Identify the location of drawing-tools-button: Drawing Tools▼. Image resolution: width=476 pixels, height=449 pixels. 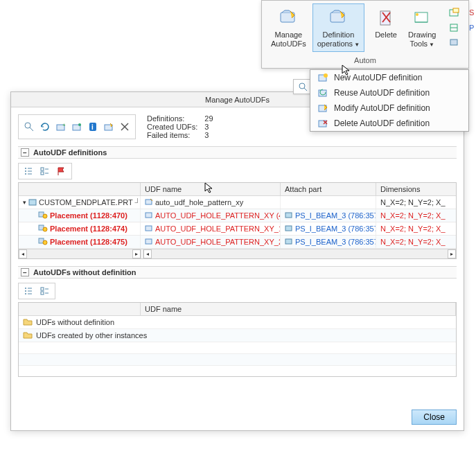
(422, 28).